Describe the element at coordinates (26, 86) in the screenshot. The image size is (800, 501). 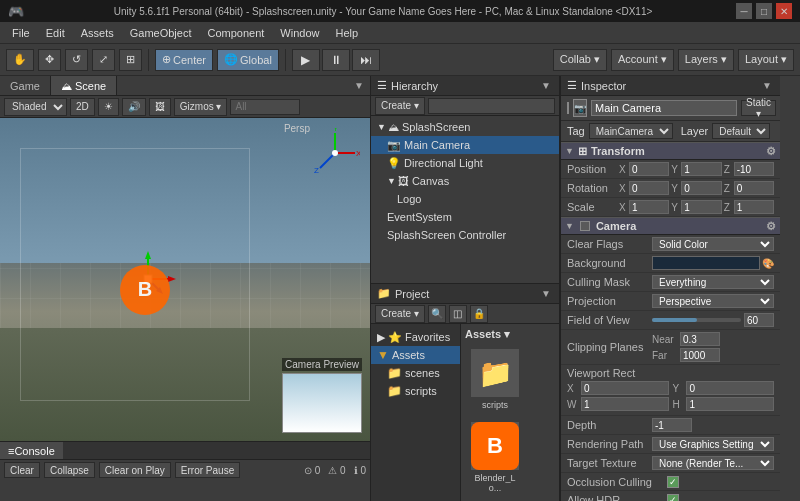
I see `tab-game: Game` at that location.